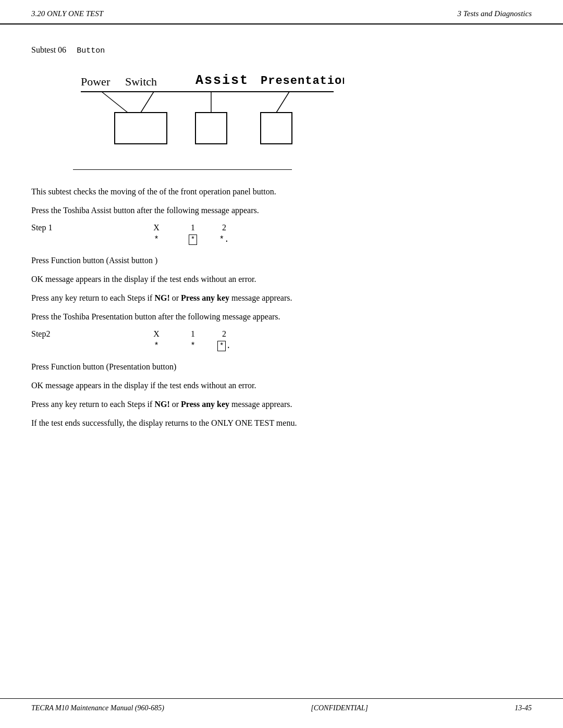 This screenshot has width=563, height=728. What do you see at coordinates (156, 346) in the screenshot?
I see `ast2-x: *` at bounding box center [156, 346].